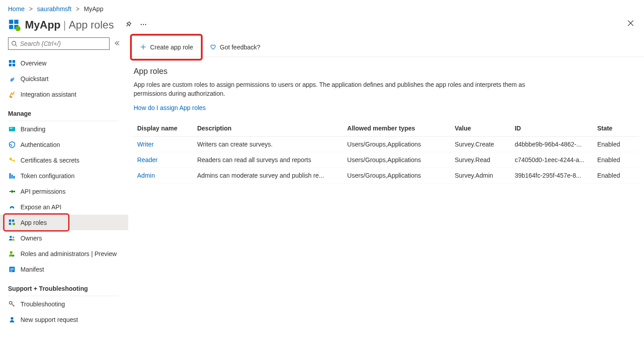  I want to click on sidebar-section-manage: Manage, so click(63, 116).